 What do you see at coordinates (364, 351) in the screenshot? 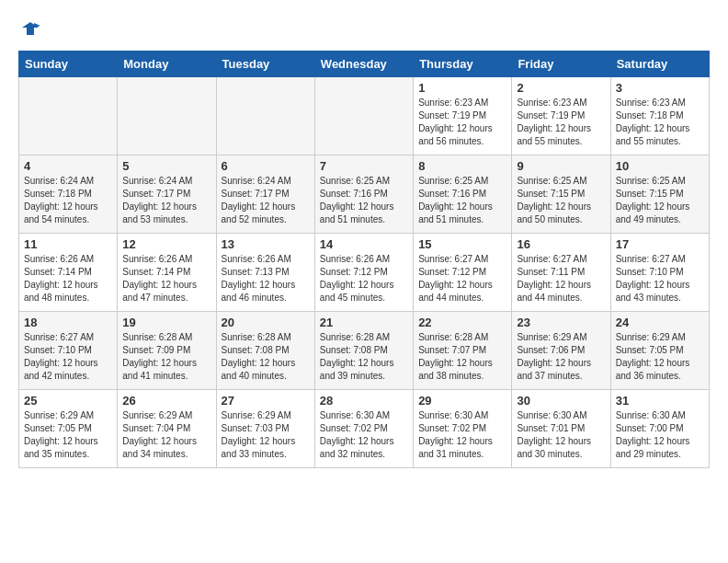
I see `calendar-cell: 21Sunrise: 6:28 AM Sunset: 7:08 PM Dayli…` at bounding box center [364, 351].